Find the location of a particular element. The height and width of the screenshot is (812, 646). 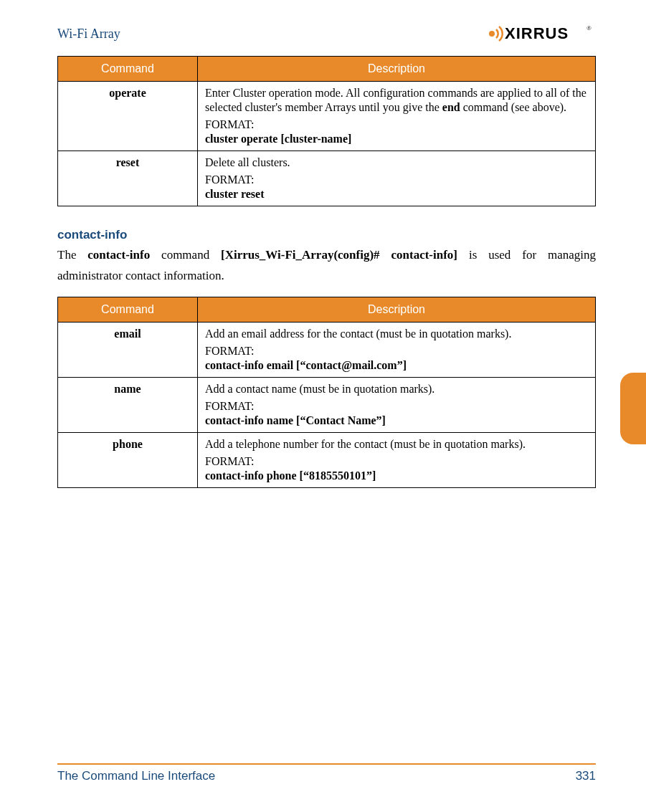

table-row: operate Enter Cluster operation mode. Al… is located at coordinates (327, 116).